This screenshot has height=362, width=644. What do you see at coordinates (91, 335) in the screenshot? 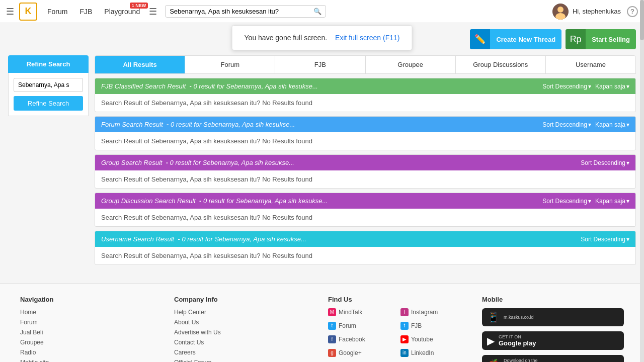
I see `footer-navigation-list: Home Forum Jual Beli Groupee Radio Mobil…` at bounding box center [91, 335].